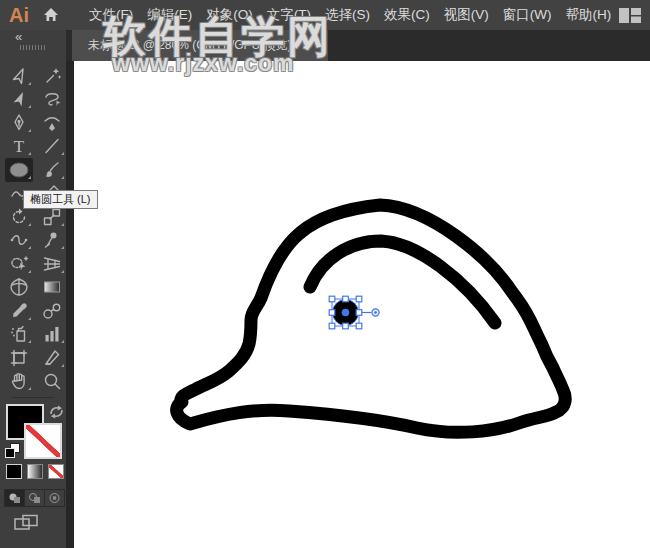 This screenshot has width=650, height=548. What do you see at coordinates (33, 398) in the screenshot?
I see `toolbar-divider` at bounding box center [33, 398].